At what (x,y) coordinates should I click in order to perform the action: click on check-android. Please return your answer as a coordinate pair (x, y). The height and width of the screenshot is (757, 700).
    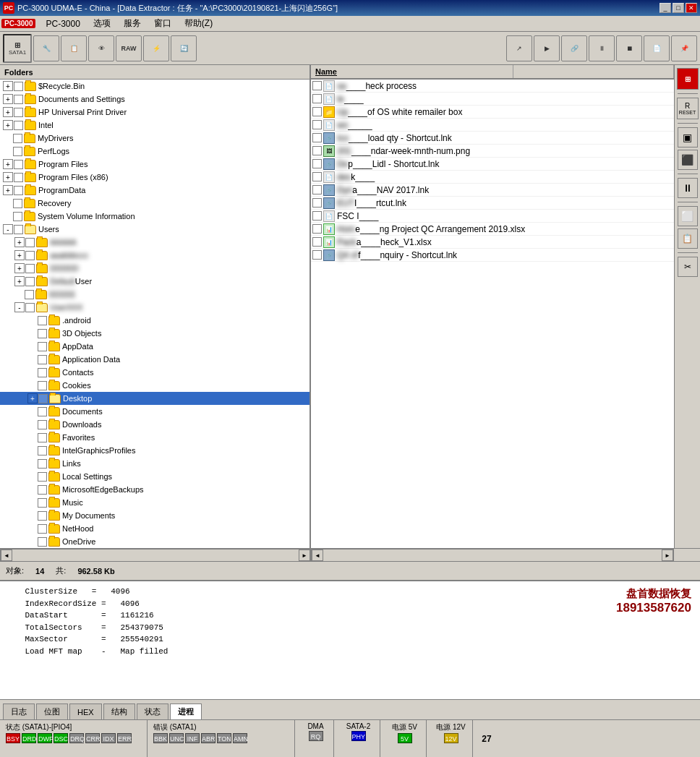
    Looking at the image, I should click on (42, 321).